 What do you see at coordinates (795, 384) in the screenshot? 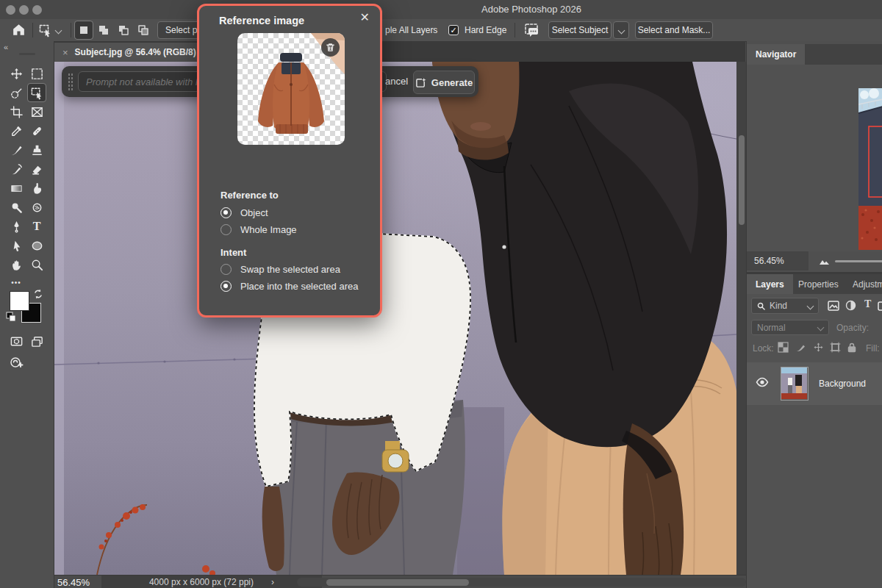
I see `layer-thumbnail` at bounding box center [795, 384].